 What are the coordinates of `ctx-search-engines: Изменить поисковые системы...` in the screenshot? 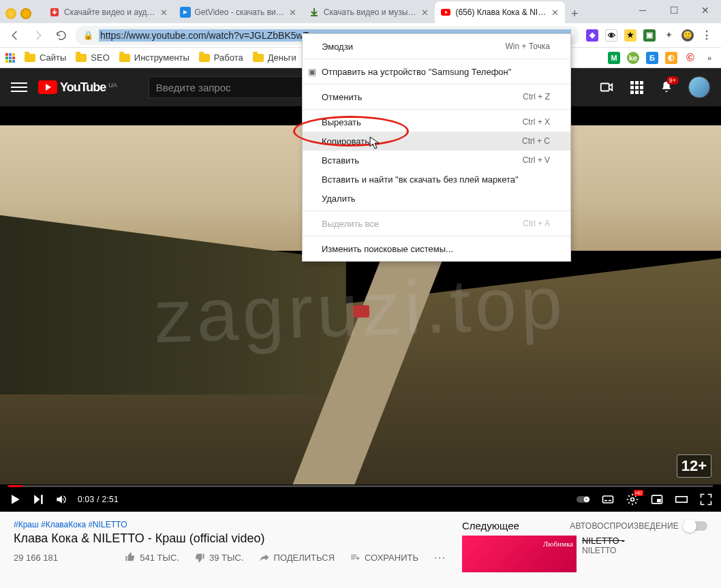 It's located at (436, 249).